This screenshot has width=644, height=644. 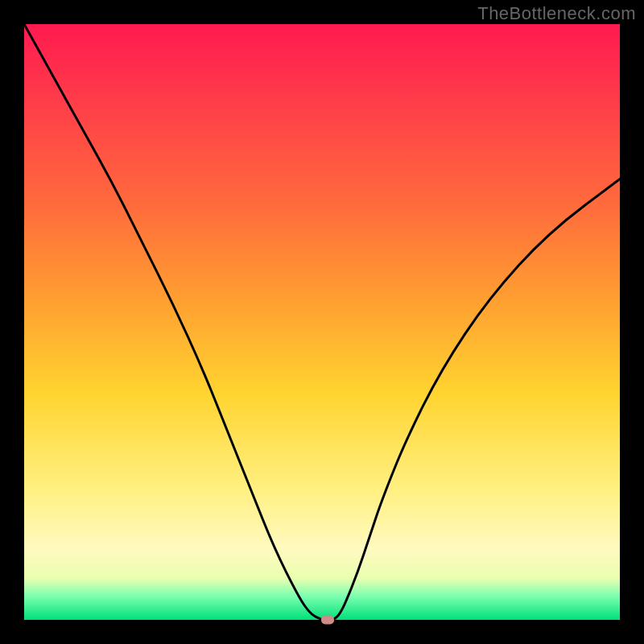 What do you see at coordinates (328, 620) in the screenshot?
I see `minimum-marker` at bounding box center [328, 620].